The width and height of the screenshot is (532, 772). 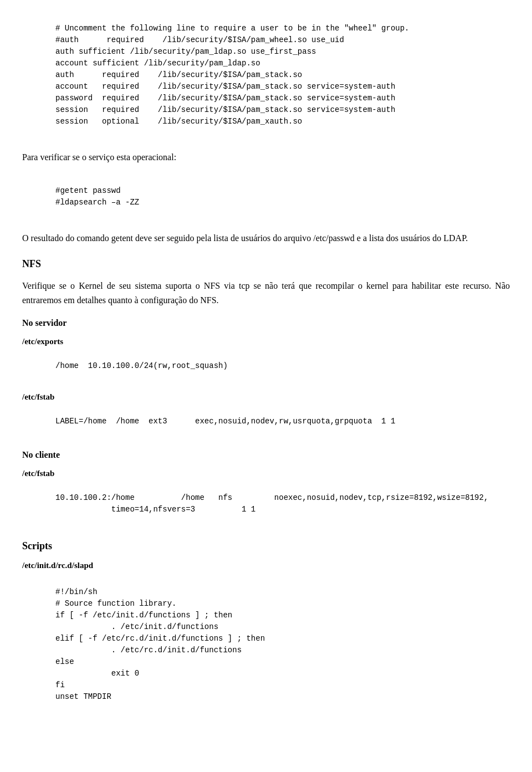 I want to click on script-line-2: # Source function library., so click(x=116, y=604).